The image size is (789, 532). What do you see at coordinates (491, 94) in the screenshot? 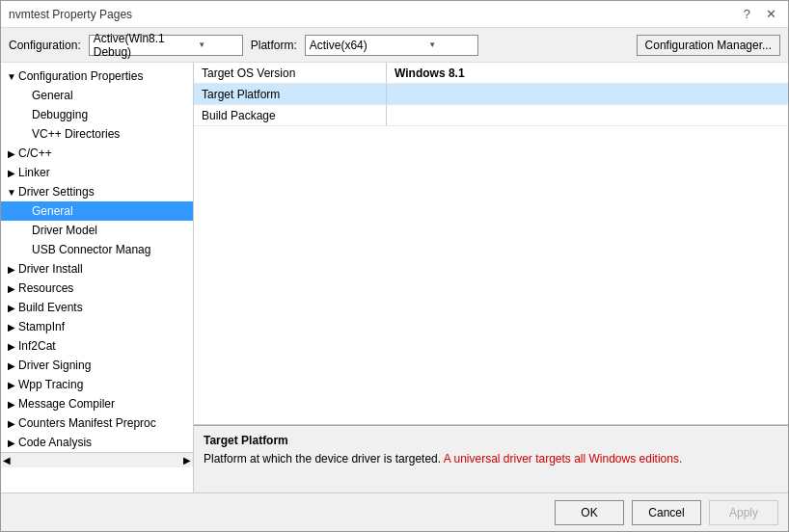
I see `property-rows: Target OS VersionWindows 8.1Target Platf…` at bounding box center [491, 94].